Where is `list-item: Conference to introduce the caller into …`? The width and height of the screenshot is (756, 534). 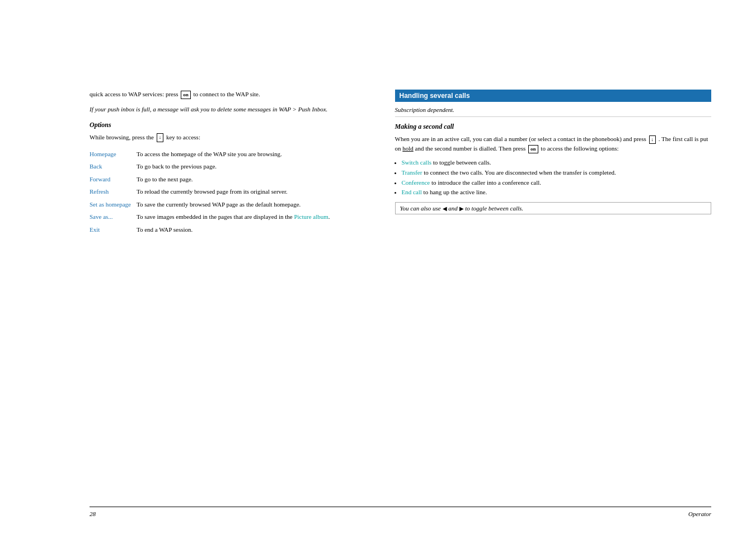 list-item: Conference to introduce the caller into … is located at coordinates (557, 183).